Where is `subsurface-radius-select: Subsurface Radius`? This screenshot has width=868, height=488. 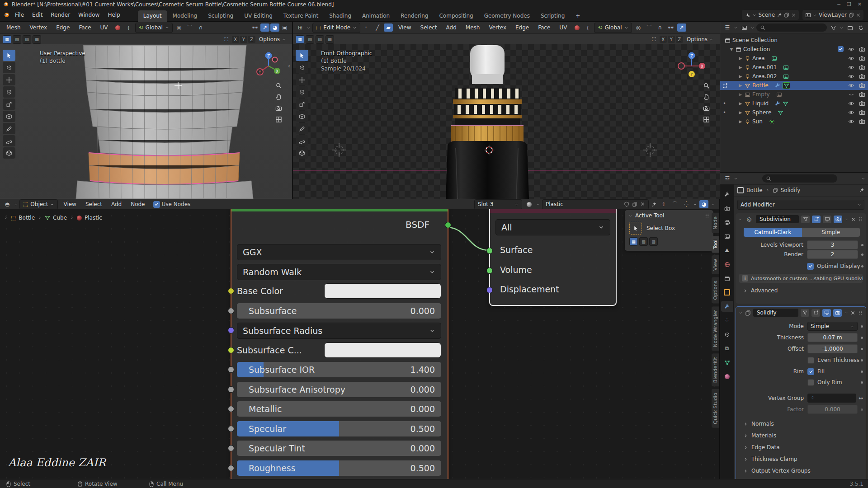
subsurface-radius-select: Subsurface Radius is located at coordinates (339, 331).